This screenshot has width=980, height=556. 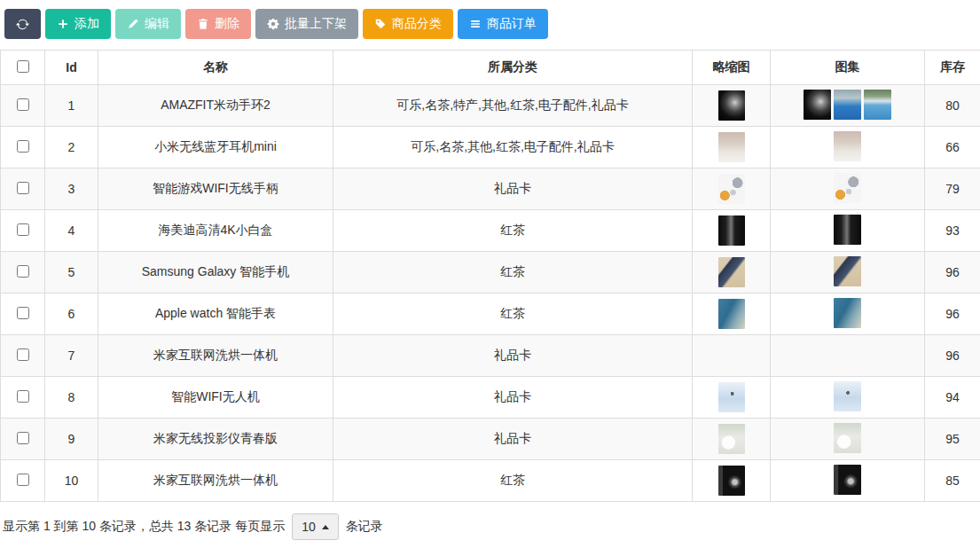 I want to click on orders-button-label: 商品订单, so click(x=512, y=24).